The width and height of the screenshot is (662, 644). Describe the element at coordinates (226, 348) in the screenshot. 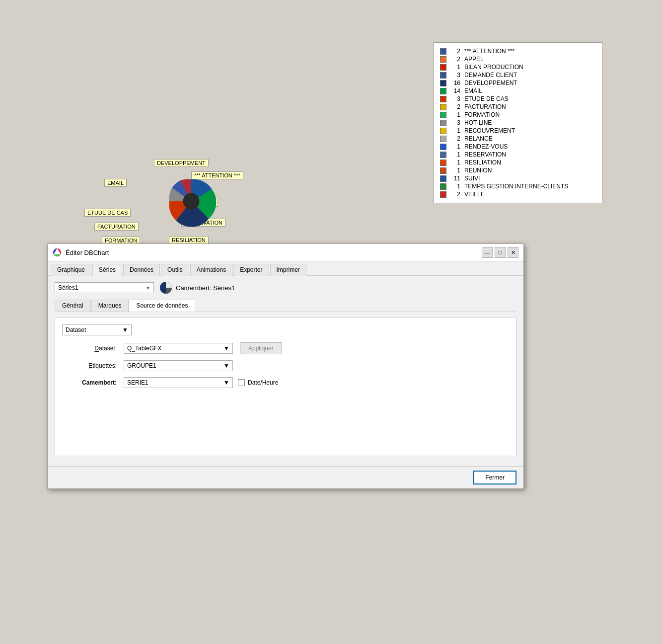

I see `dataset-arrow: ▼` at that location.